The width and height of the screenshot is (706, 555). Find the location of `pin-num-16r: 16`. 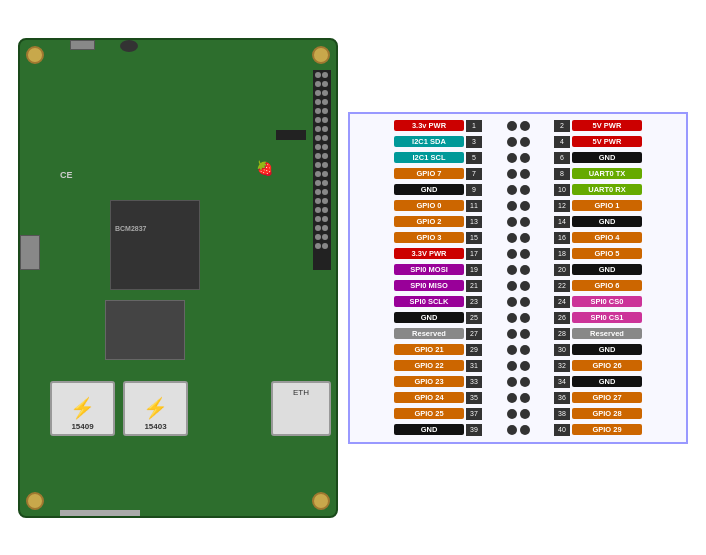

pin-num-16r: 16 is located at coordinates (562, 238).